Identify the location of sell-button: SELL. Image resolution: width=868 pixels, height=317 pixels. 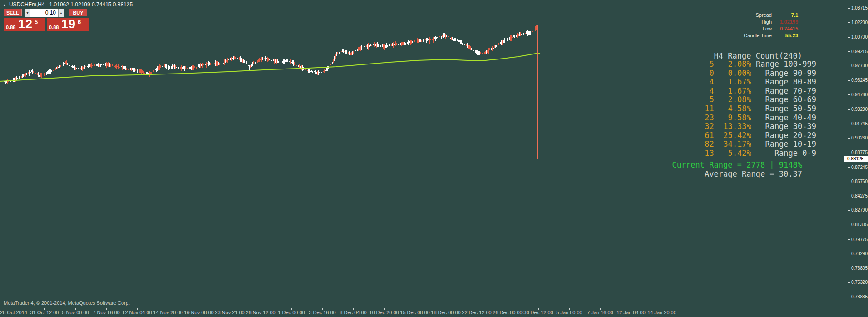
(13, 13).